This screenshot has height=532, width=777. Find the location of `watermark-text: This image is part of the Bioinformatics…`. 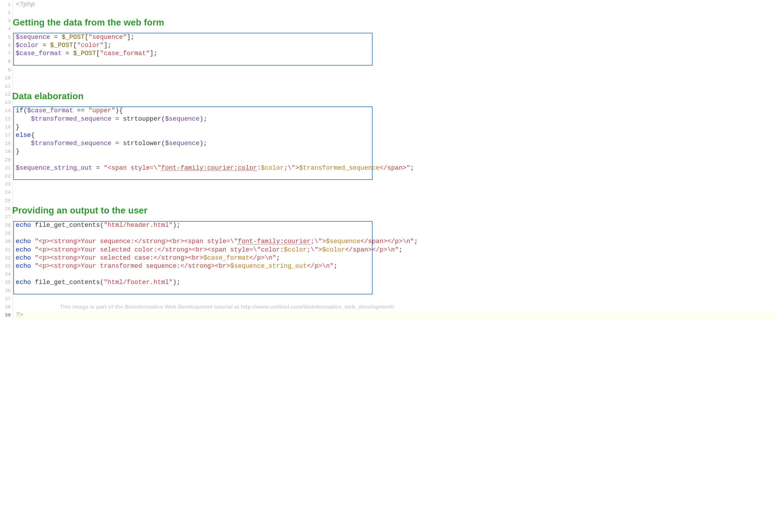

watermark-text: This image is part of the Bioinformatics… is located at coordinates (227, 307).